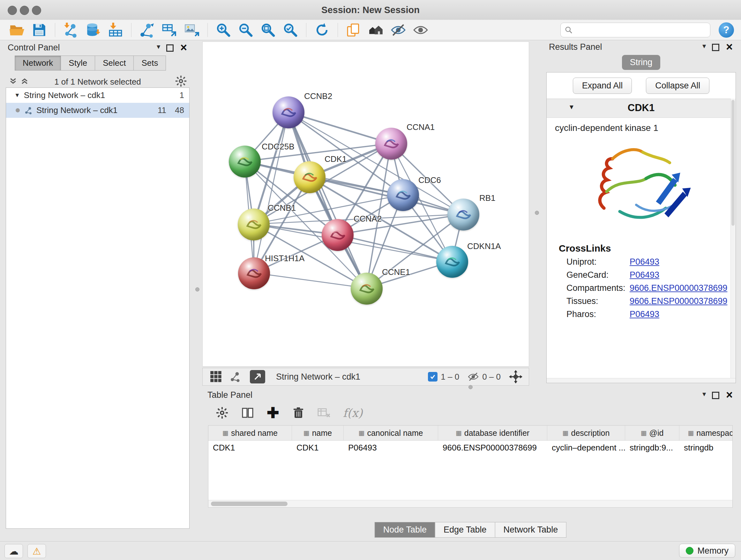 The height and width of the screenshot is (560, 741). Describe the element at coordinates (537, 213) in the screenshot. I see `right-splitter-handle` at that location.